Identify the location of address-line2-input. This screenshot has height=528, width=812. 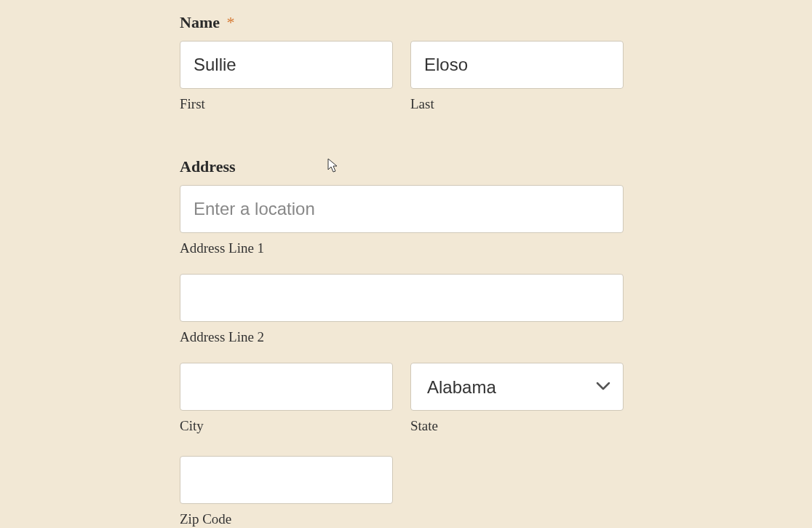
(402, 298).